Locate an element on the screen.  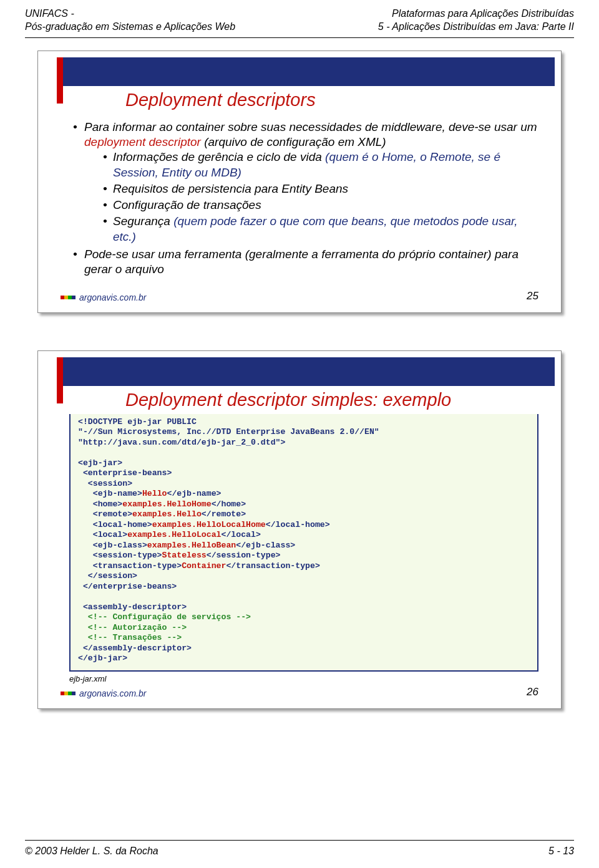
slide2-pagenum: 26 is located at coordinates (533, 692).